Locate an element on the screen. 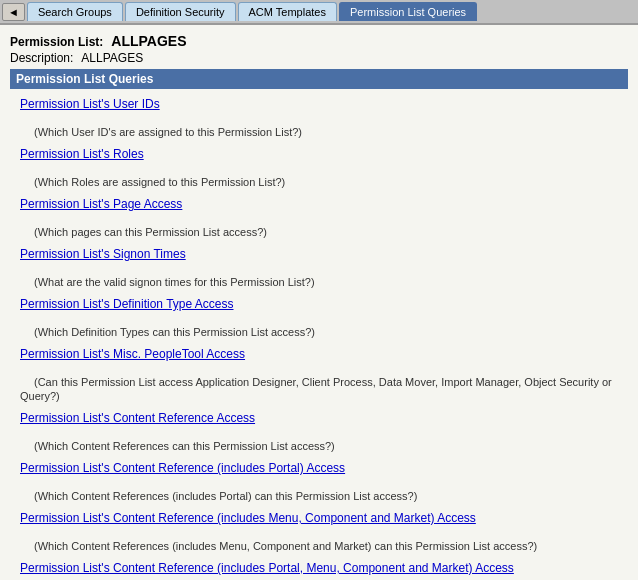 The image size is (638, 580). query-link-misc-peopletool: Permission List's Misc. PeopleTool Acces… is located at coordinates (324, 354).